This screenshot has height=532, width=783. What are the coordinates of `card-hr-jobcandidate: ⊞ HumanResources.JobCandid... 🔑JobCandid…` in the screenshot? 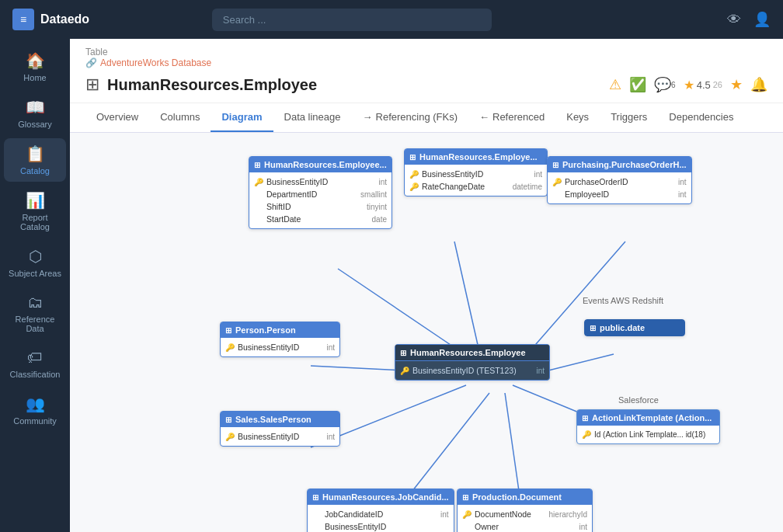 It's located at (381, 510).